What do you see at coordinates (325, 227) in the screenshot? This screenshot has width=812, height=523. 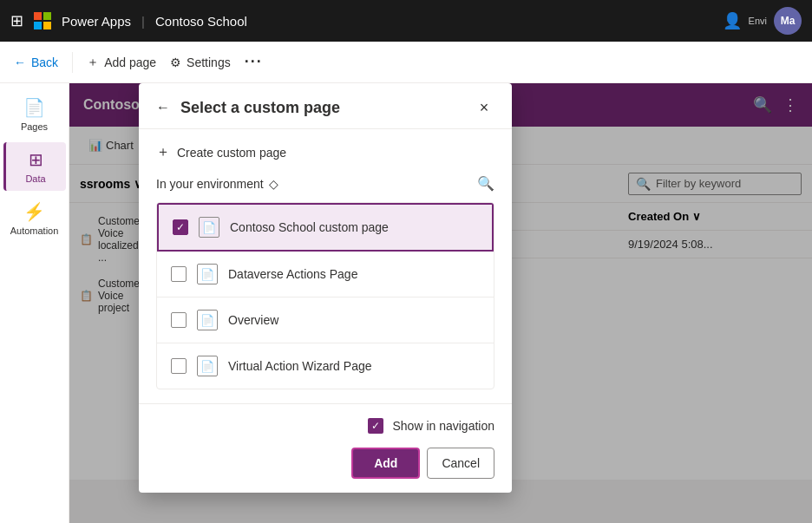 I see `page-item-0: 📄 Contoso School custom page` at bounding box center [325, 227].